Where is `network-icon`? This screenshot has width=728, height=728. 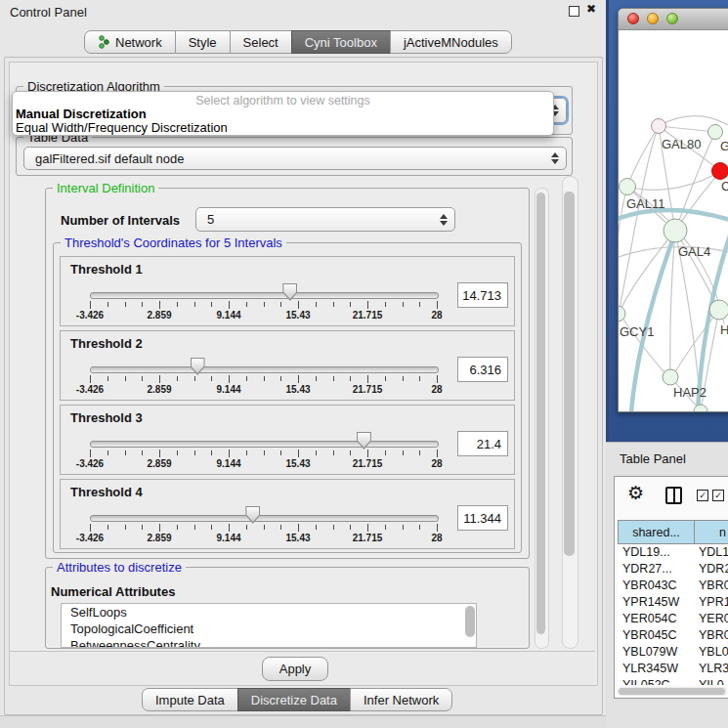
network-icon is located at coordinates (104, 42).